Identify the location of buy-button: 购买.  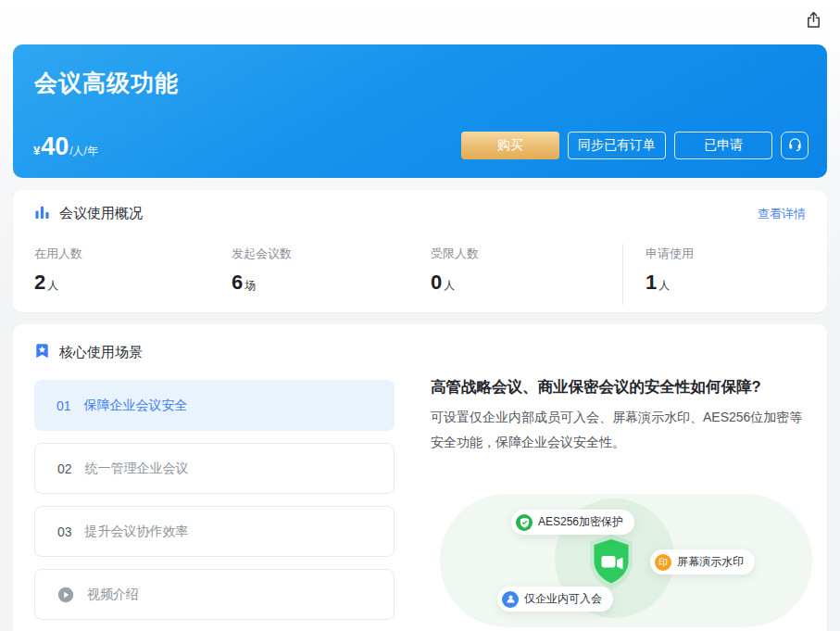
(510, 145).